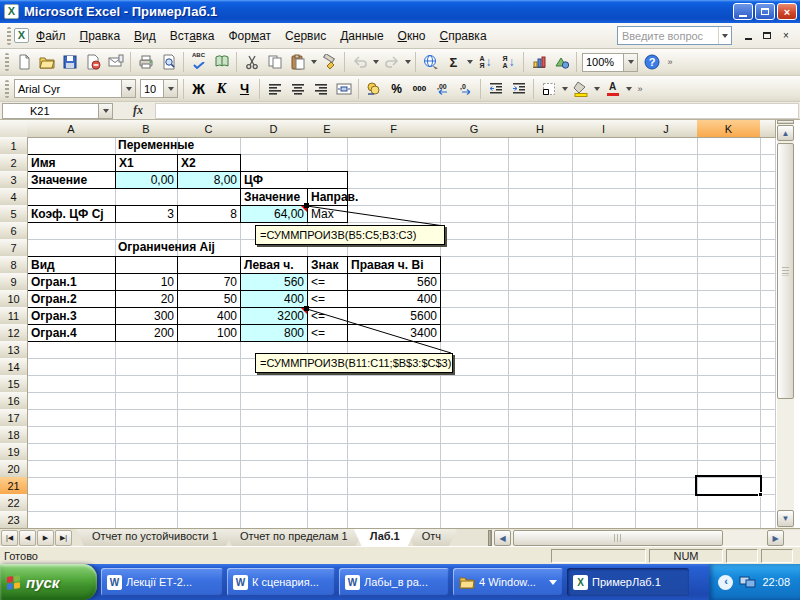 Image resolution: width=800 pixels, height=600 pixels. What do you see at coordinates (10, 538) in the screenshot?
I see `tab-scroll-first-icon: |◀` at bounding box center [10, 538].